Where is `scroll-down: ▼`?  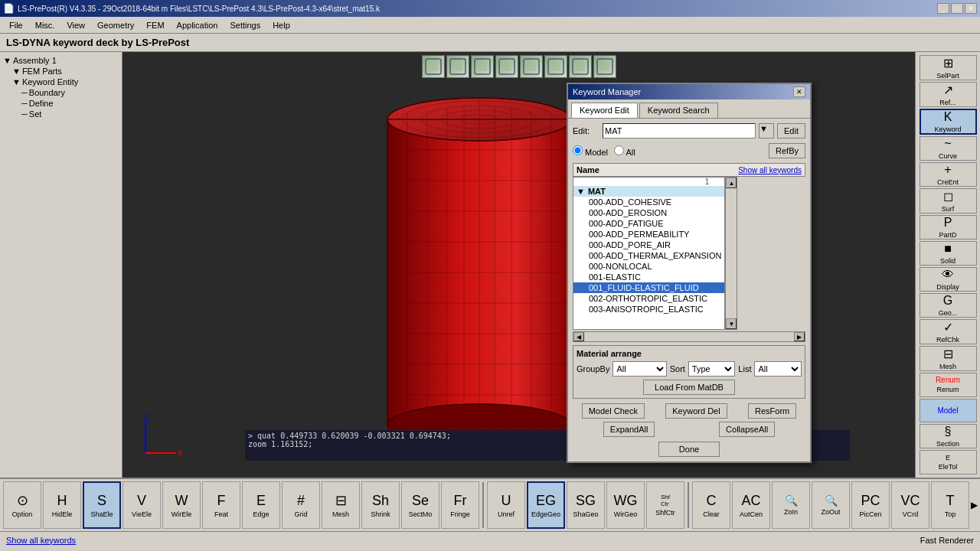 scroll-down: ▼ is located at coordinates (731, 324).